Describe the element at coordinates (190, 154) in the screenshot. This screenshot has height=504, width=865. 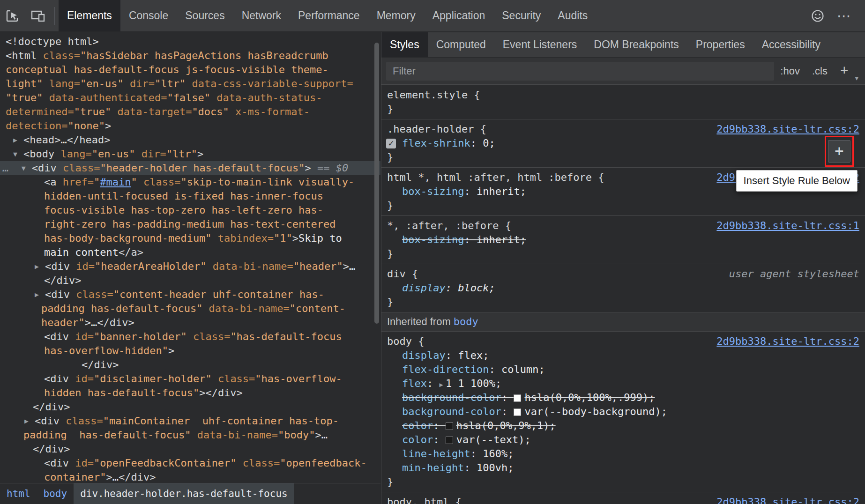
I see `dom-tree-line: ▼<body lang="en-us" dir="ltr">` at that location.